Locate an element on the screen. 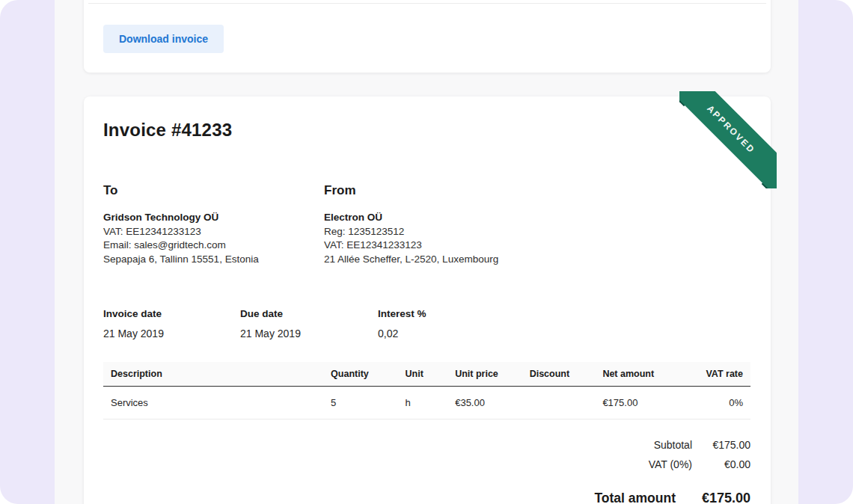 The width and height of the screenshot is (853, 504). to-company-name: Gridson Technology OÜ is located at coordinates (214, 218).